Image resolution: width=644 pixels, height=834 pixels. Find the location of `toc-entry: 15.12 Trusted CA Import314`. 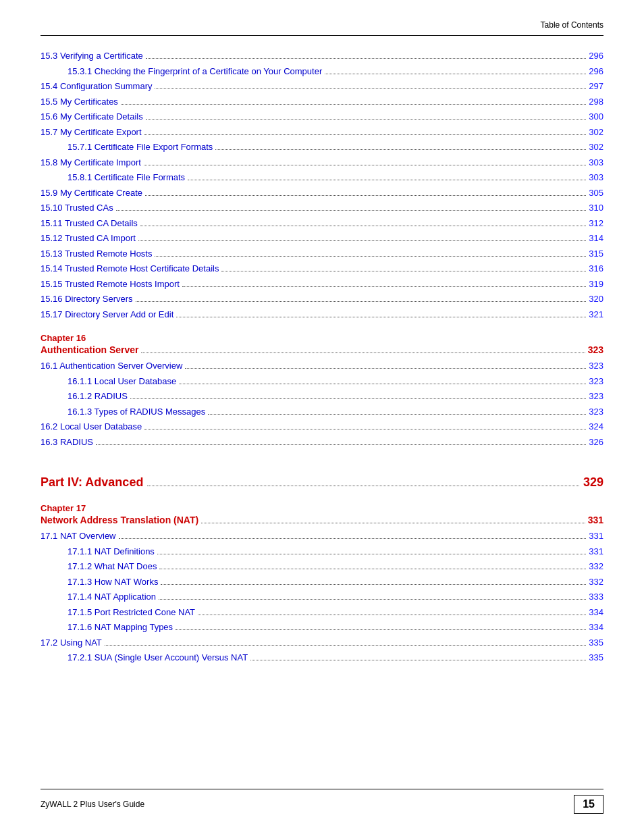

toc-entry: 15.12 Trusted CA Import314 is located at coordinates (322, 238).